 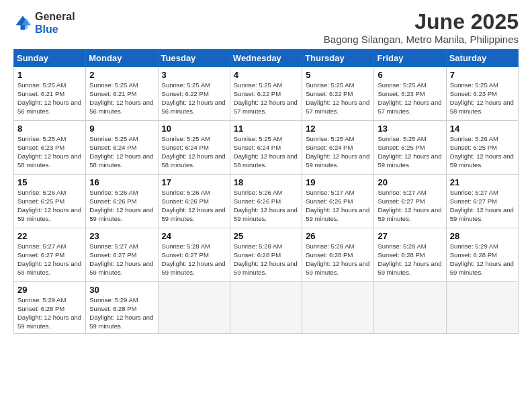 What do you see at coordinates (410, 94) in the screenshot?
I see `table-row: 6 Sunrise: 5:25 AMSunset: 6:23 PMDayligh…` at bounding box center [410, 94].